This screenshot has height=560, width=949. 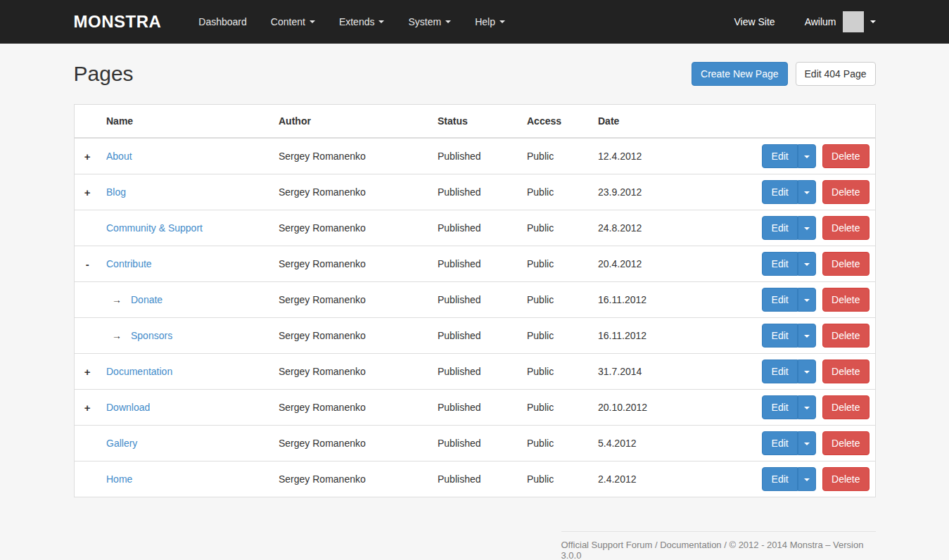 What do you see at coordinates (649, 156) in the screenshot?
I see `date-cell: 12.4.2012` at bounding box center [649, 156].